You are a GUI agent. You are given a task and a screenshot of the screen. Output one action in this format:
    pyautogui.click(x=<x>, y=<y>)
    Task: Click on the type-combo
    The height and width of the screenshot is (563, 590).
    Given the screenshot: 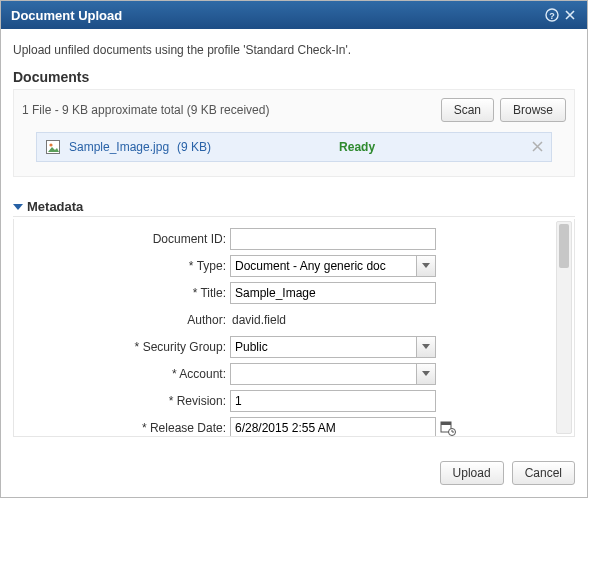 What is the action you would take?
    pyautogui.click(x=333, y=266)
    